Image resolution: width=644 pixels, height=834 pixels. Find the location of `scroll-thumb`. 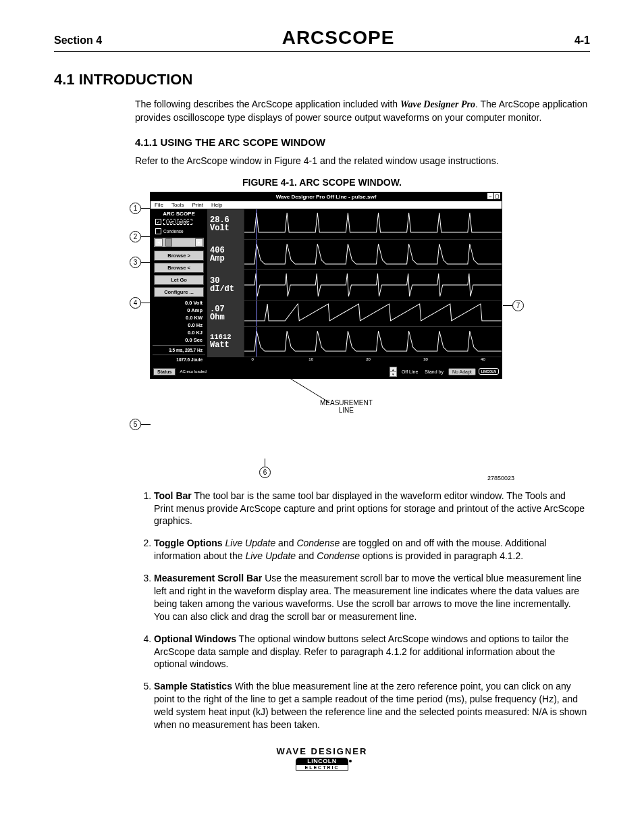

scroll-thumb is located at coordinates (169, 242).